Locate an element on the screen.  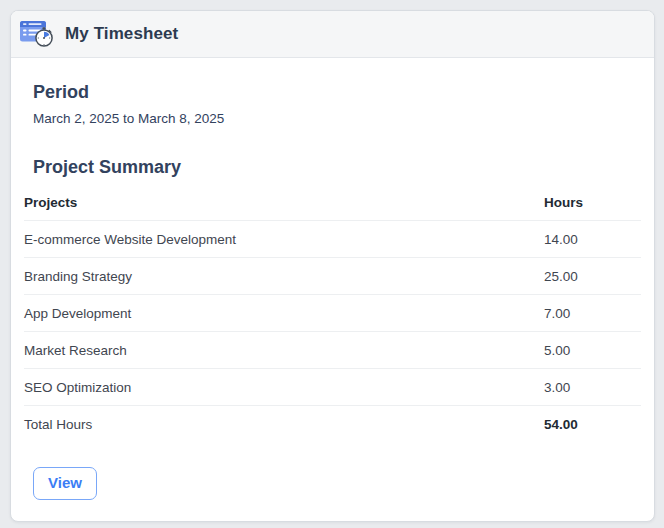
period-heading: Period is located at coordinates (337, 92).